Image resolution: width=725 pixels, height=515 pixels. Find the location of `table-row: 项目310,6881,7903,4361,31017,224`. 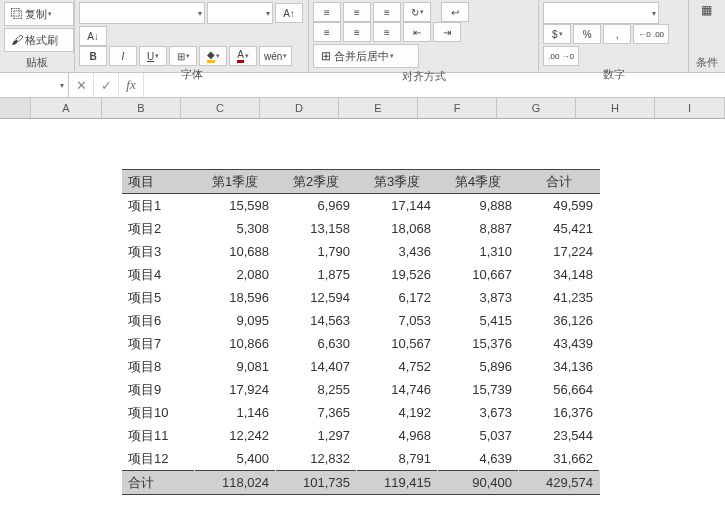

table-row: 项目310,6881,7903,4361,31017,224 is located at coordinates (361, 252).